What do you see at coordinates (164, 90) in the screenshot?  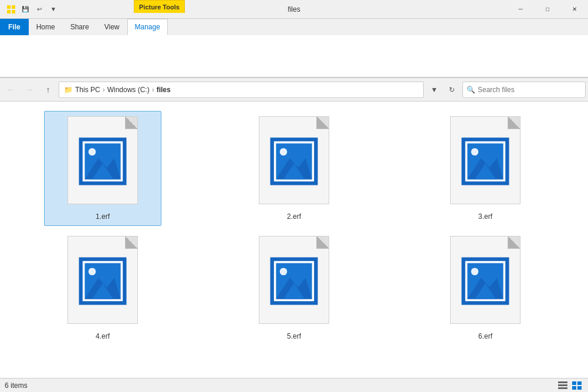 I see `path-segment-files: files` at bounding box center [164, 90].